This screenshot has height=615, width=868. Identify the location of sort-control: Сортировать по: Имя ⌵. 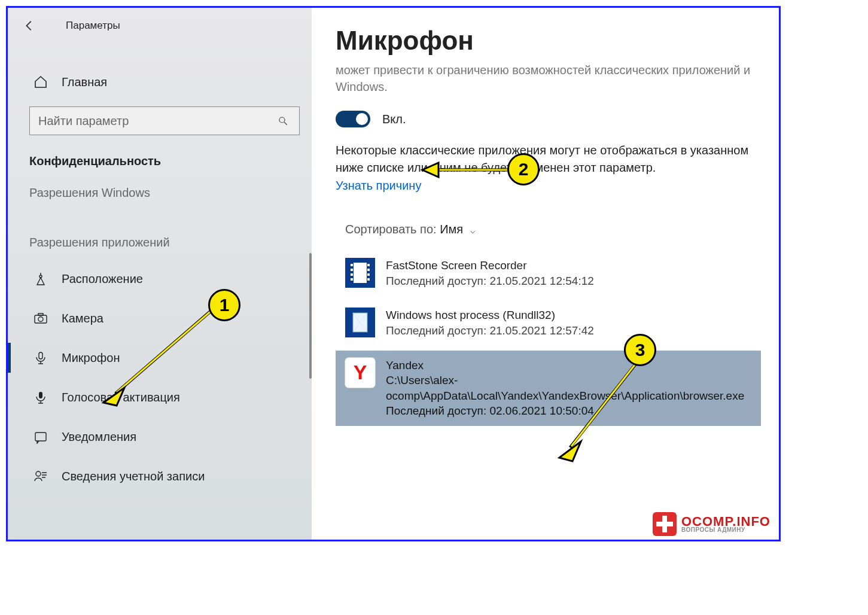
(548, 230).